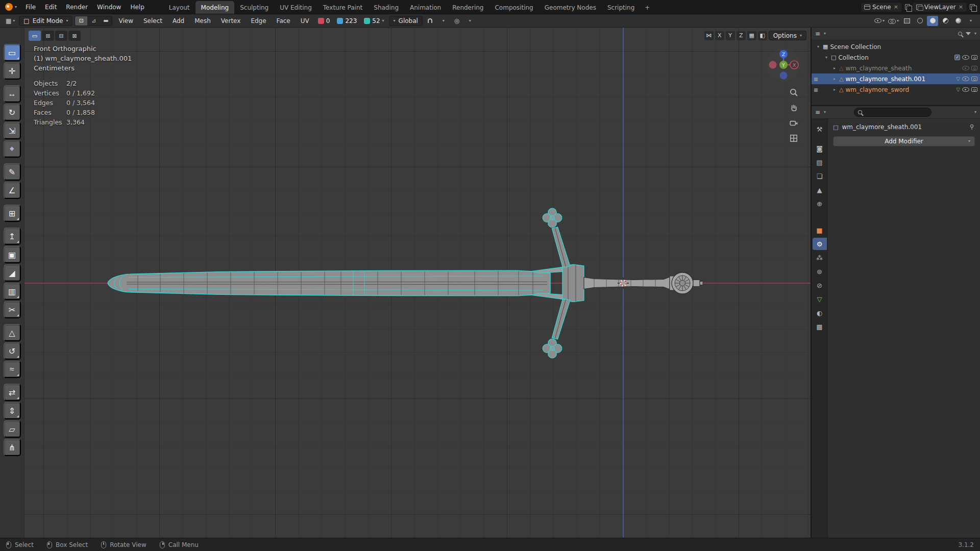 This screenshot has height=551, width=980. I want to click on tab-object: ■, so click(820, 230).